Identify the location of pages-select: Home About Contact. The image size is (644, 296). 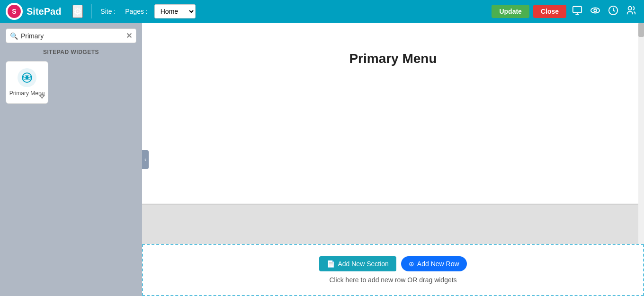
(175, 11).